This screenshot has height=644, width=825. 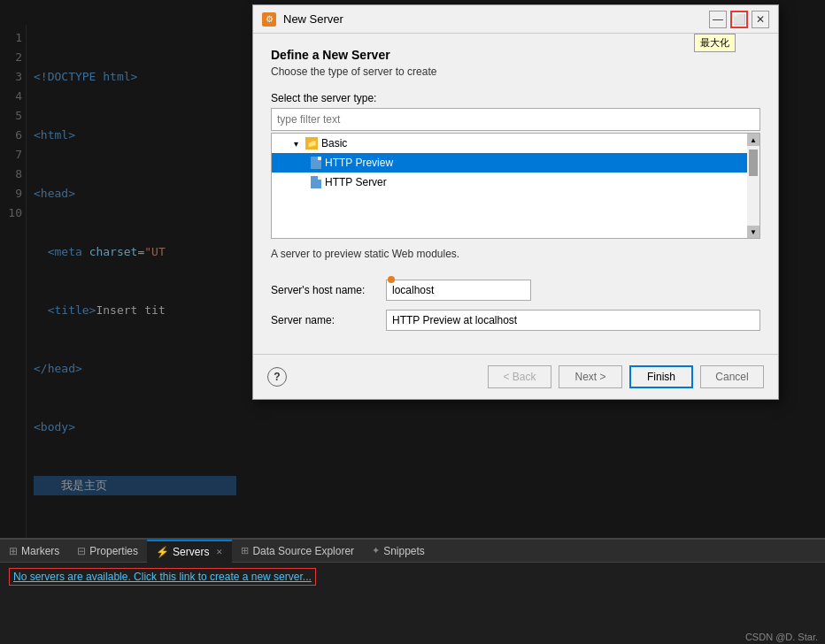 What do you see at coordinates (739, 19) in the screenshot?
I see `dialog-controls: — ⬜ ✕` at bounding box center [739, 19].